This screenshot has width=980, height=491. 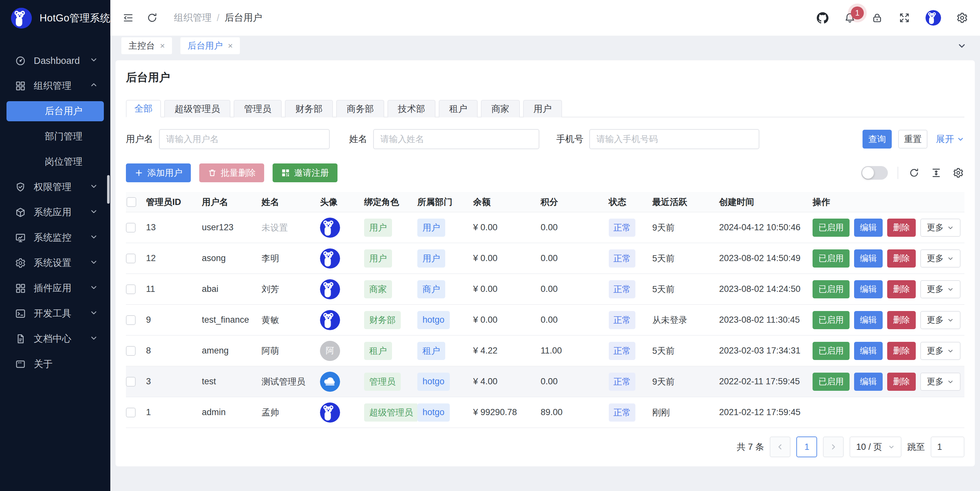 What do you see at coordinates (210, 46) in the screenshot?
I see `tab-backend-users: 后台用户 ×` at bounding box center [210, 46].